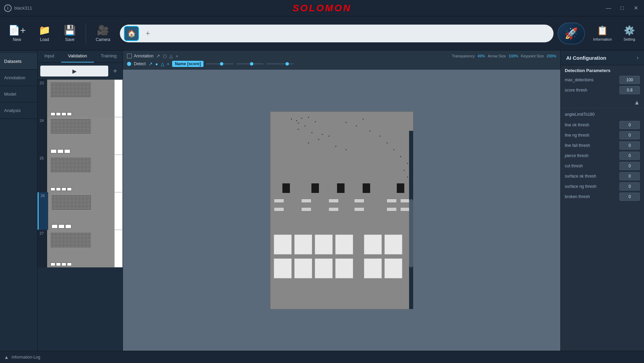  What do you see at coordinates (602, 82) in the screenshot?
I see `detection-params-section: Detection Parameters max_detections scor…` at bounding box center [602, 82].